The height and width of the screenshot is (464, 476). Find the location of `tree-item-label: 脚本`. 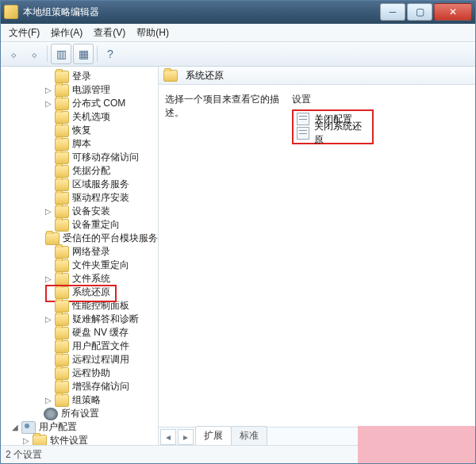

tree-item-label: 脚本 is located at coordinates (82, 144).